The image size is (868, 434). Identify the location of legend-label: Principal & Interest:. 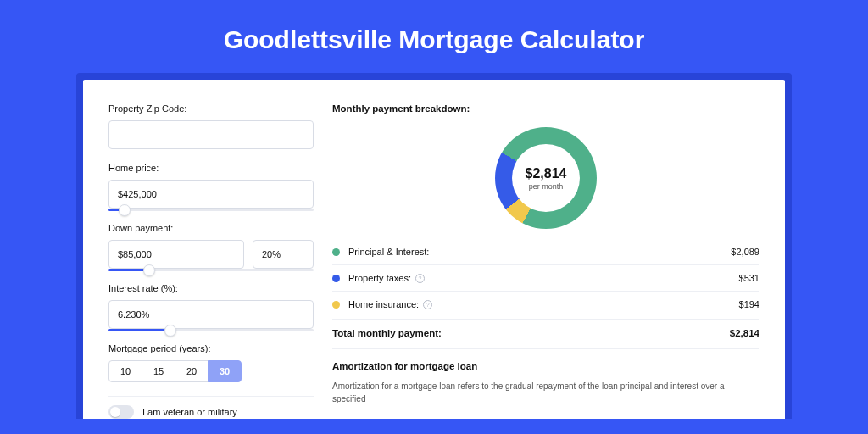
(539, 252).